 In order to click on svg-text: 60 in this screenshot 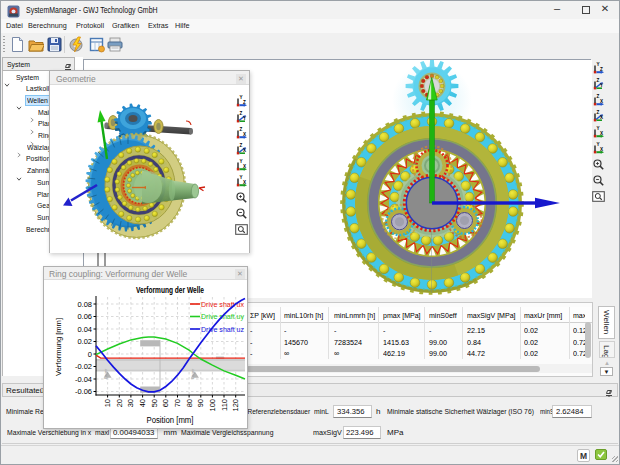, I will do `click(166, 403)`.